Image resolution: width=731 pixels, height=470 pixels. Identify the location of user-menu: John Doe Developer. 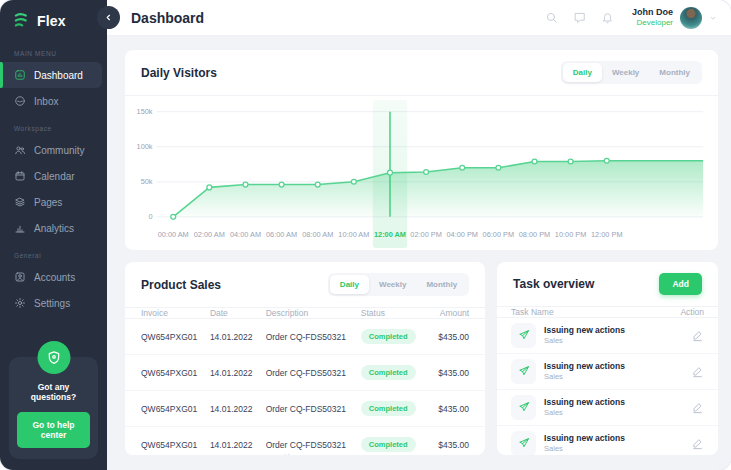
(674, 18).